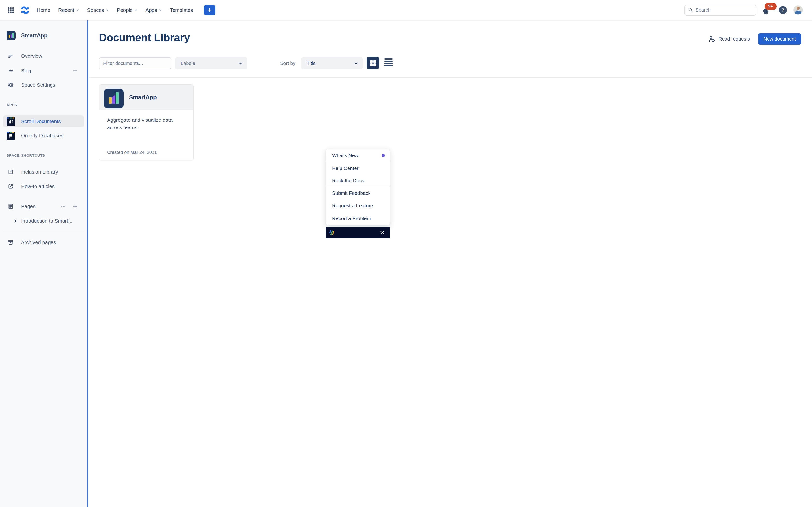  Describe the element at coordinates (32, 56) in the screenshot. I see `sidebar-item-label: Overview` at that location.